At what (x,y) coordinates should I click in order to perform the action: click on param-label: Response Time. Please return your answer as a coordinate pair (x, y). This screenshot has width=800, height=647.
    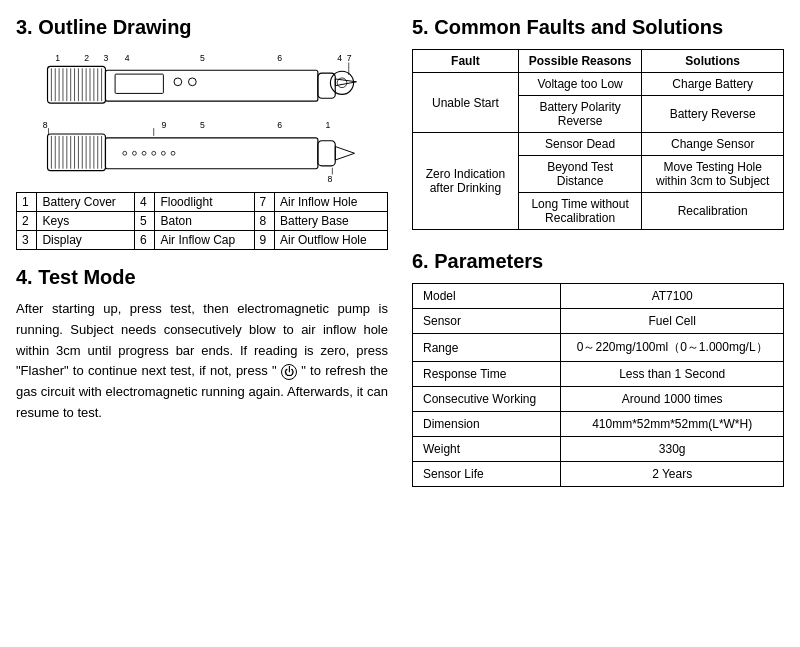
    Looking at the image, I should click on (487, 374).